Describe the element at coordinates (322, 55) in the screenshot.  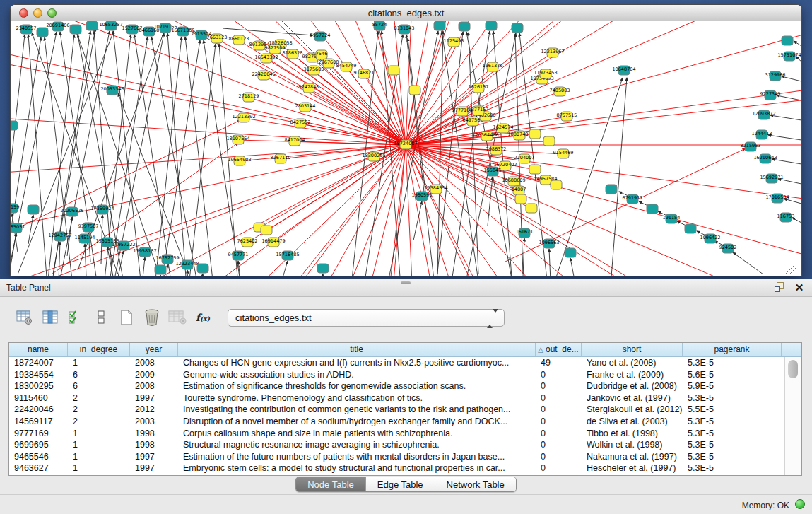
I see `yellow-node: 7546` at that location.